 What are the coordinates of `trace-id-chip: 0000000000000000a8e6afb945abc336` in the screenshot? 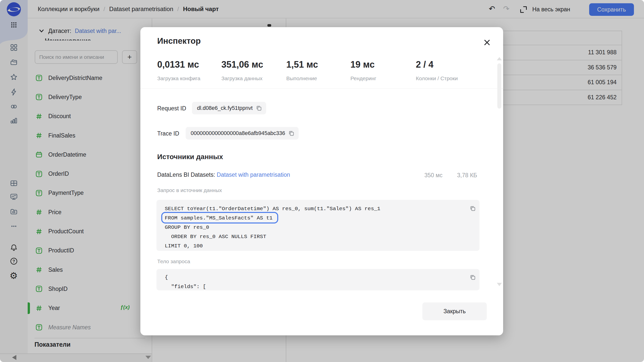 It's located at (242, 133).